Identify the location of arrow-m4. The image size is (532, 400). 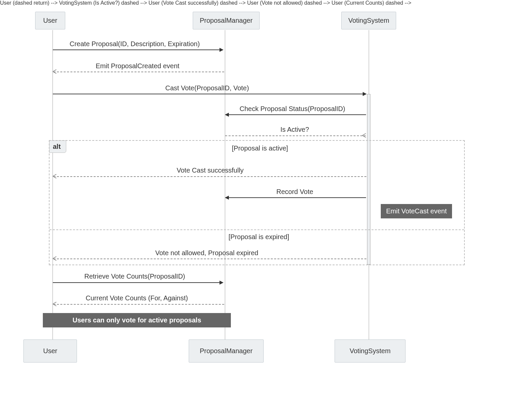
(296, 115).